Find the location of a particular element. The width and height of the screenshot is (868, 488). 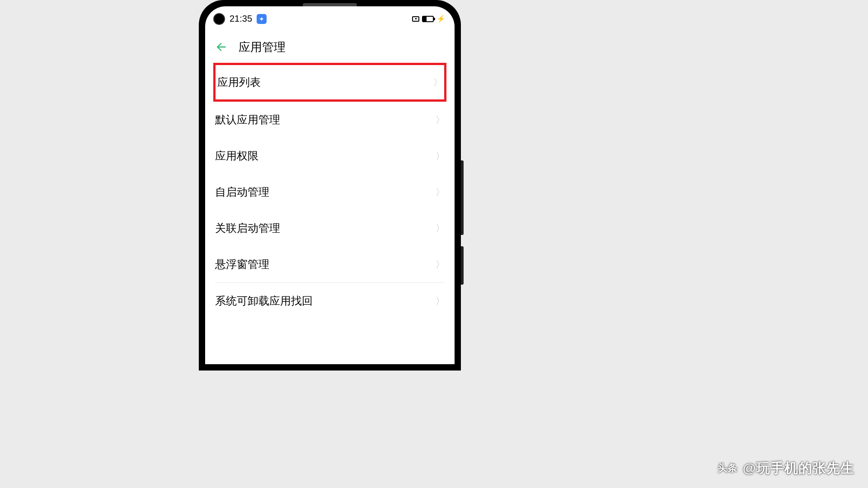

page-title: 应用管理 is located at coordinates (262, 47).